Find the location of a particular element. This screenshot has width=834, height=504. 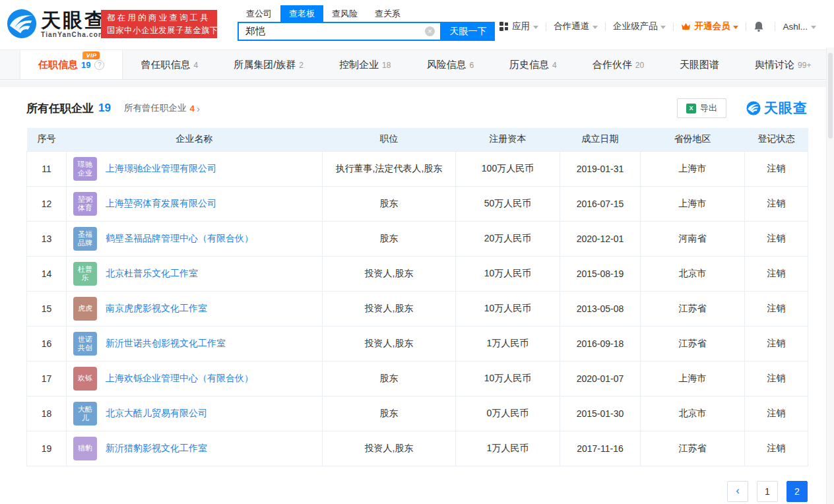

row-seq: 18 is located at coordinates (47, 413).